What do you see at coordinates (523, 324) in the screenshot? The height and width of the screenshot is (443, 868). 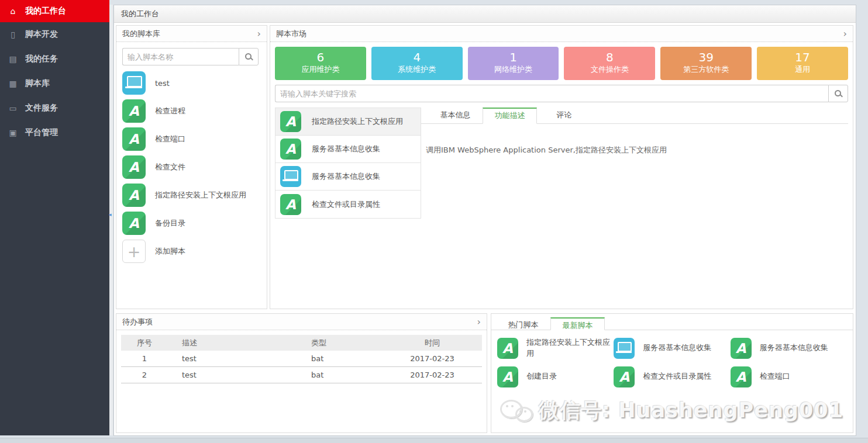 I see `hot-tab: 热门脚本` at bounding box center [523, 324].